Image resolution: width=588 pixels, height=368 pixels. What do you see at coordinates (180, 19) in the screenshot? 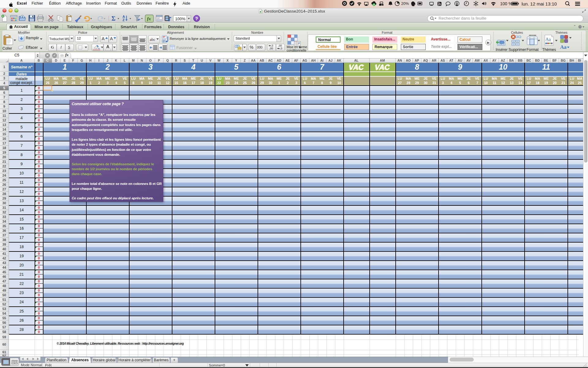
I see `svg-text: 100%` at bounding box center [180, 19].